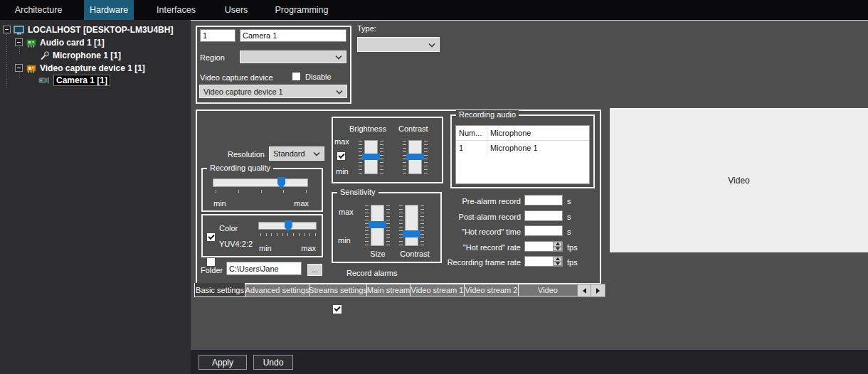  Describe the element at coordinates (574, 201) in the screenshot. I see `pre-alarm-record-unit: s` at that location.